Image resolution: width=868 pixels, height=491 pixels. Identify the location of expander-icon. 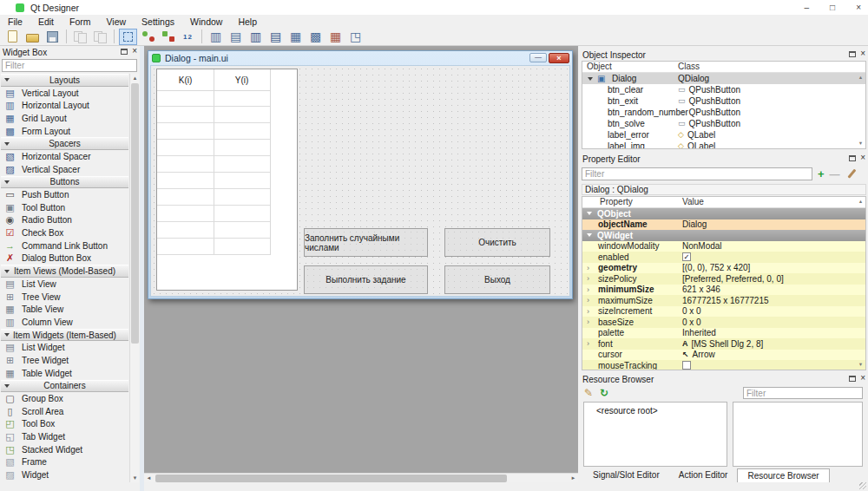
(590, 79).